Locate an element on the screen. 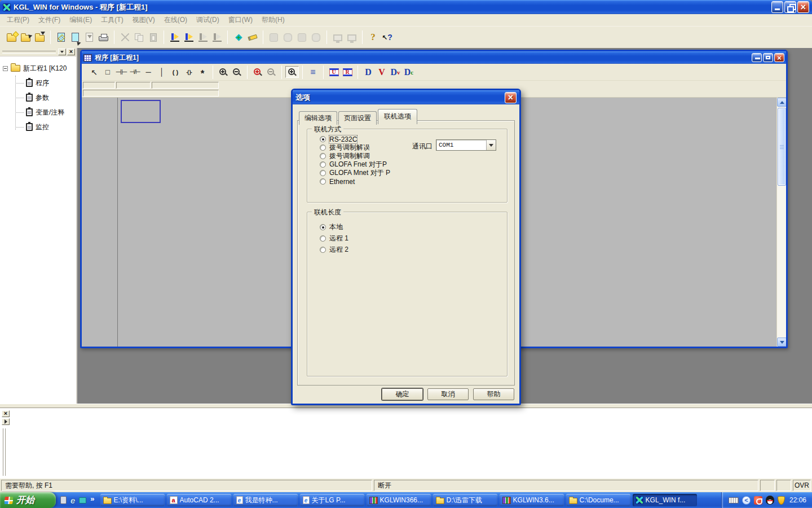 The image size is (812, 508). scroll-down-icon is located at coordinates (782, 342).